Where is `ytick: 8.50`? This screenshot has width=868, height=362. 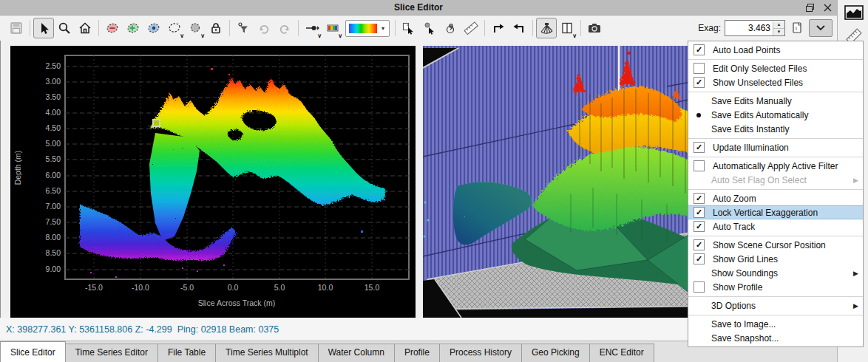 ytick: 8.50 is located at coordinates (53, 253).